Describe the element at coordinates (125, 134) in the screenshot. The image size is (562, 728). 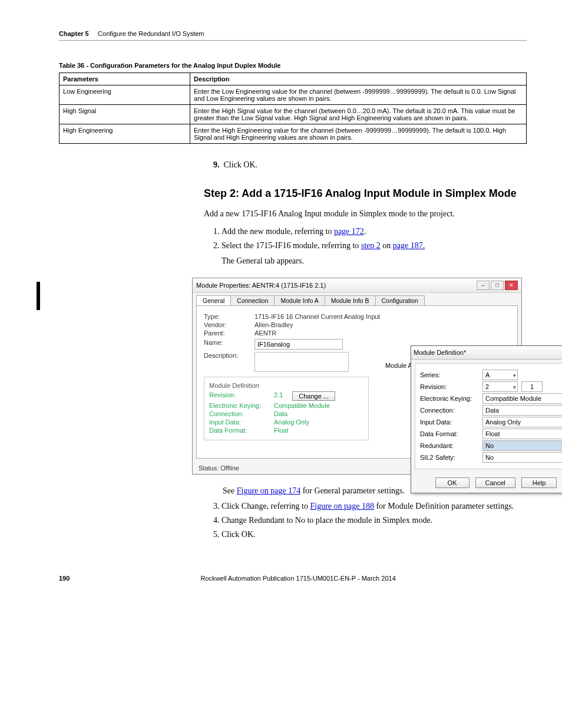
I see `td-param: High Engineering` at that location.